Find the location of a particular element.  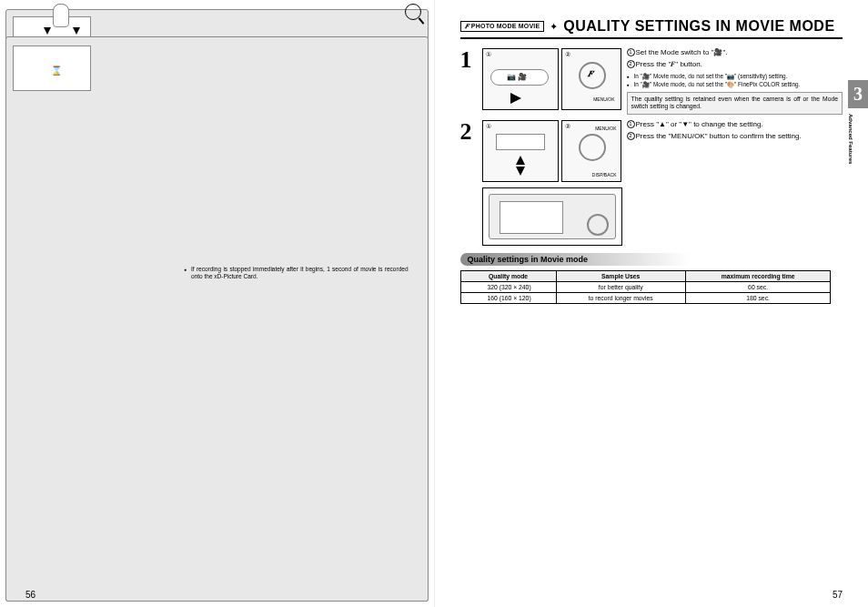

chapter-label: Advanced Features is located at coordinates (851, 138).